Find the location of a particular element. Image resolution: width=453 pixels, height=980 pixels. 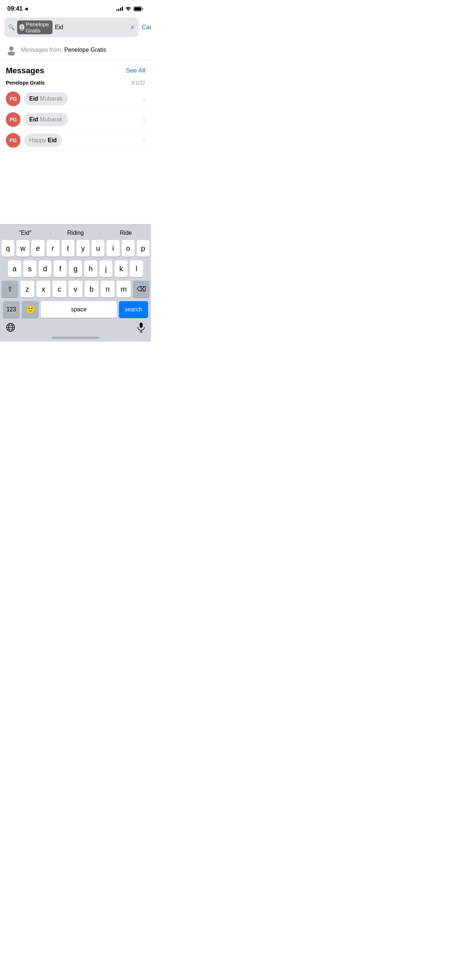

home-indicator is located at coordinates (75, 337).